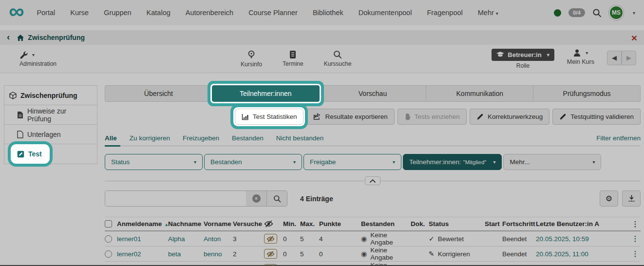 The height and width of the screenshot is (266, 644). What do you see at coordinates (54, 59) in the screenshot?
I see `administration-menu: ▾ Administration` at bounding box center [54, 59].